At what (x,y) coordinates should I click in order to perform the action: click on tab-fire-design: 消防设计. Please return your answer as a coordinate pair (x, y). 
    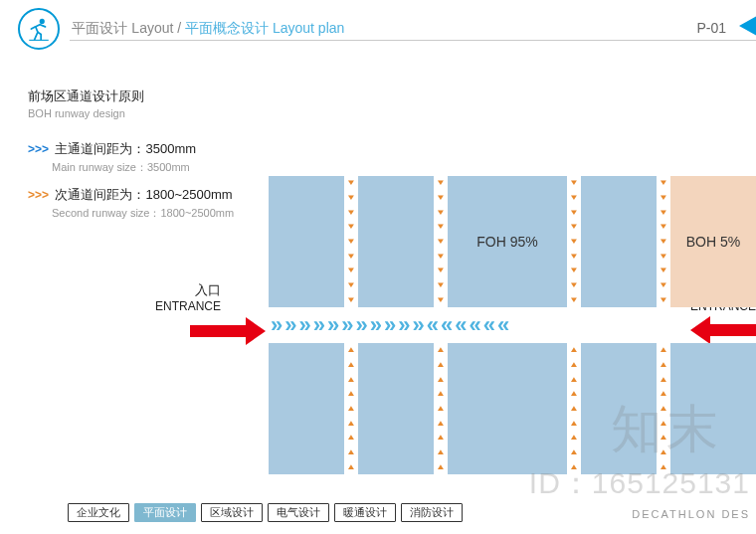
    Looking at the image, I should click on (432, 513).